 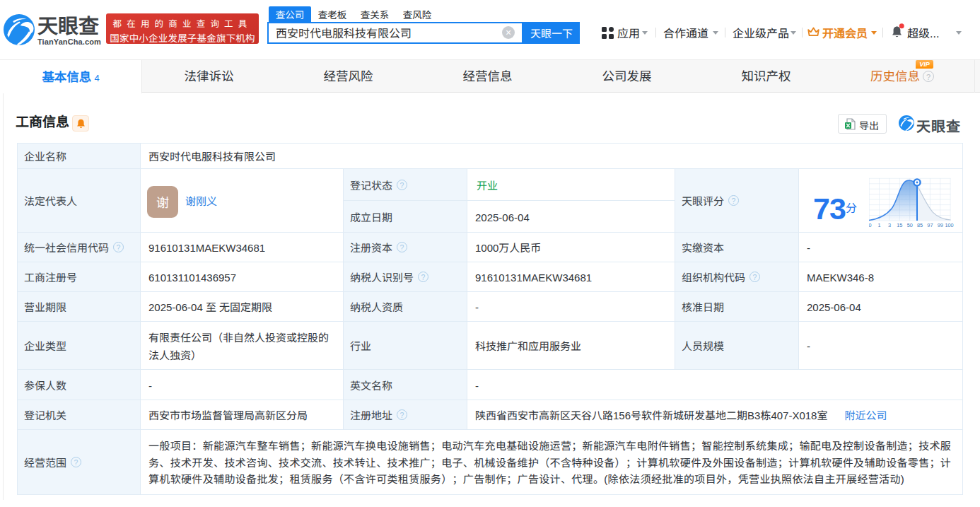 What do you see at coordinates (930, 225) in the screenshot?
I see `svg-text: 97` at bounding box center [930, 225].